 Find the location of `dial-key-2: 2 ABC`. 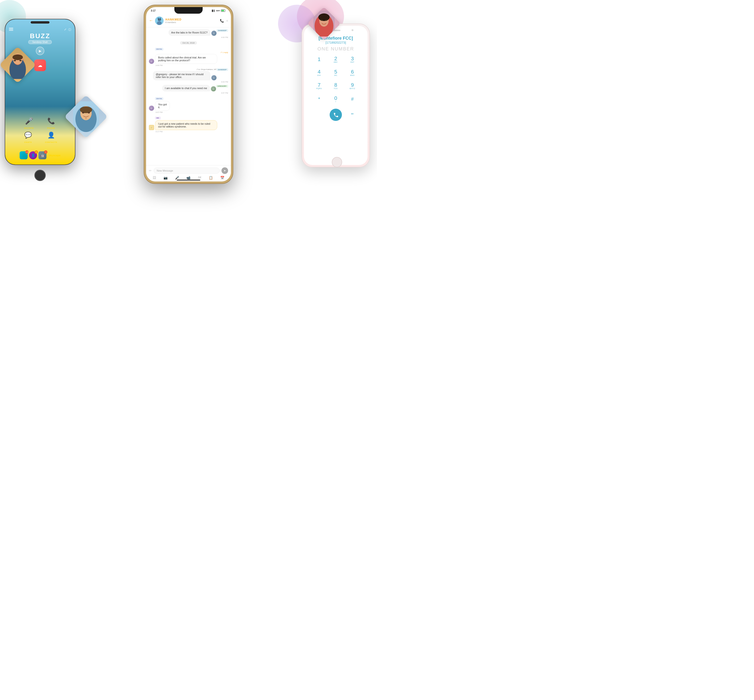

dial-key-2: 2 ABC is located at coordinates (336, 59).